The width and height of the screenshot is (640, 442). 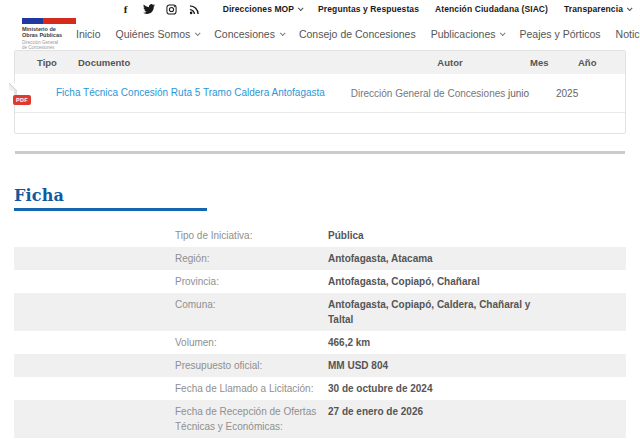 What do you see at coordinates (320, 34) in the screenshot?
I see `main-navbar: Ministerio de Obras Públicas Dirección G…` at bounding box center [320, 34].